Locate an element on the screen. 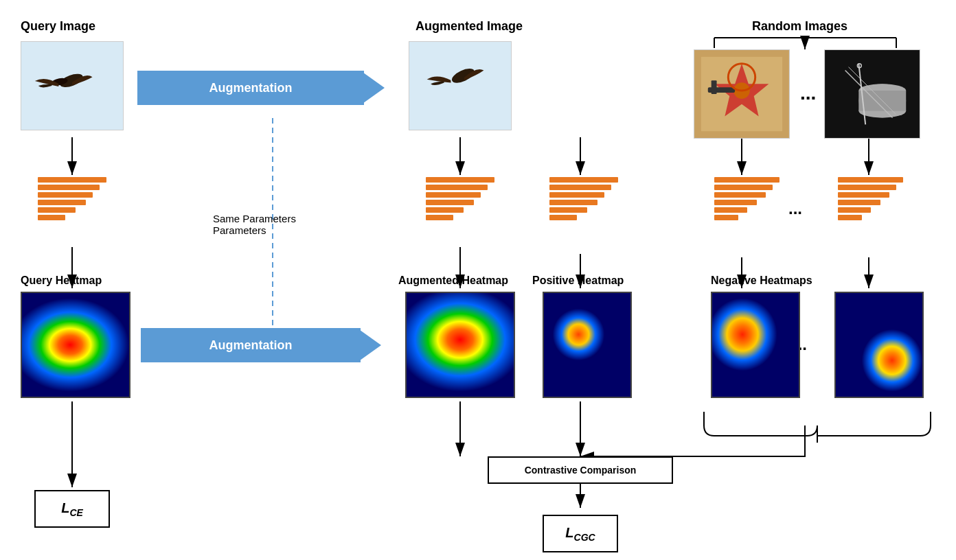  positive-heatmap is located at coordinates (587, 345).